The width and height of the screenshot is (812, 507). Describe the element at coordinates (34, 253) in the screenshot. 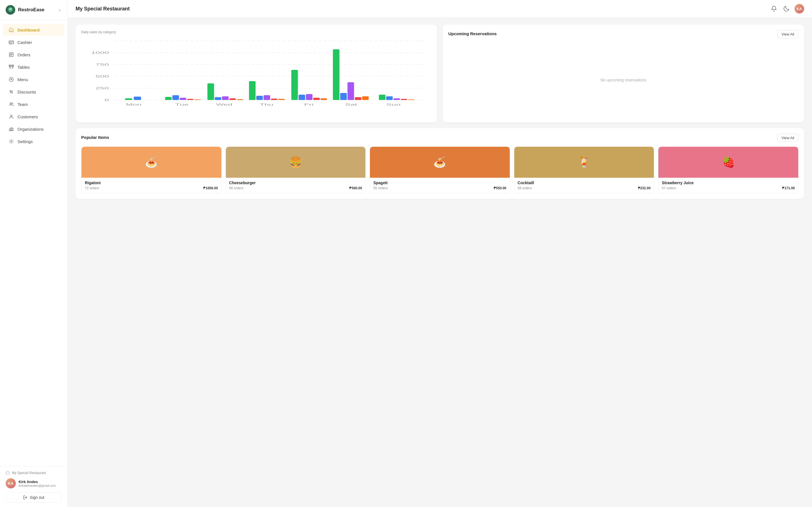

I see `sidebar: RestroEase ‹ Dashboard Cashier` at that location.